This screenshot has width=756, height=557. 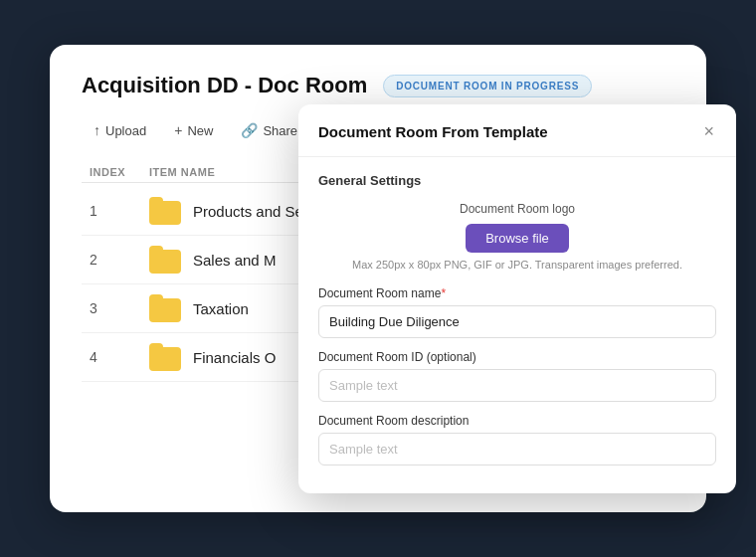 What do you see at coordinates (221, 308) in the screenshot?
I see `row-name: Taxation` at bounding box center [221, 308].